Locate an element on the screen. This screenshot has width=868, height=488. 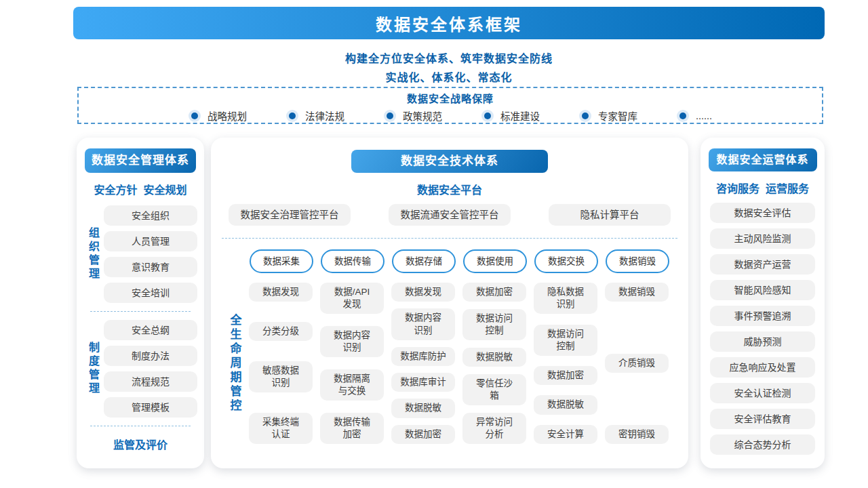
lifecycle-stage-row: 数据采集数据传输数据存储数据使用数据交换数据销毁 is located at coordinates (469, 262).